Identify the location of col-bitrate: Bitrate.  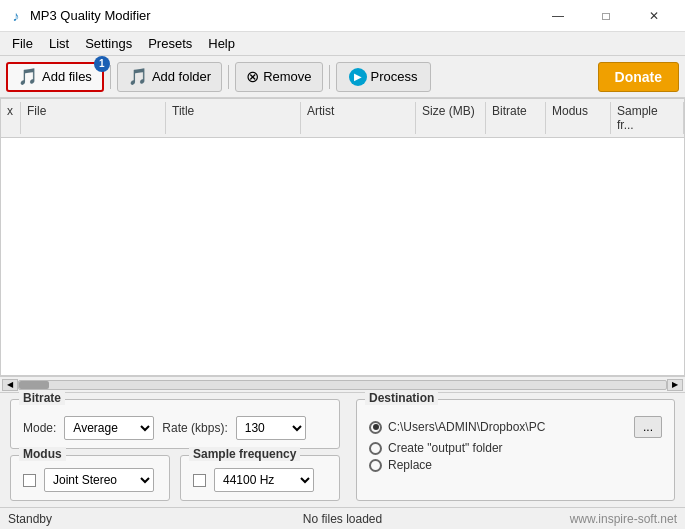
(516, 118).